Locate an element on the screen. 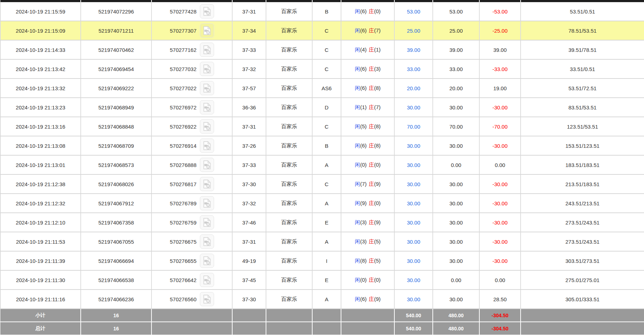  balance-cell: 153.51/123.51 is located at coordinates (582, 146).